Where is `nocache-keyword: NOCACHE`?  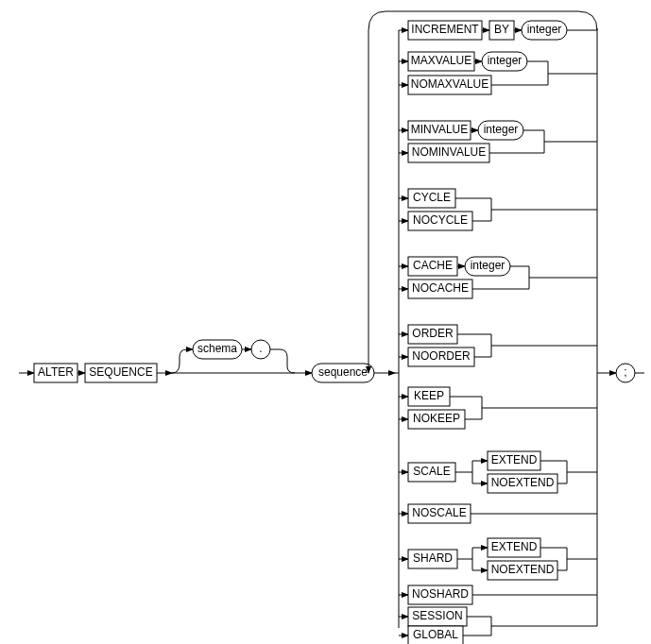
nocache-keyword: NOCACHE is located at coordinates (440, 288).